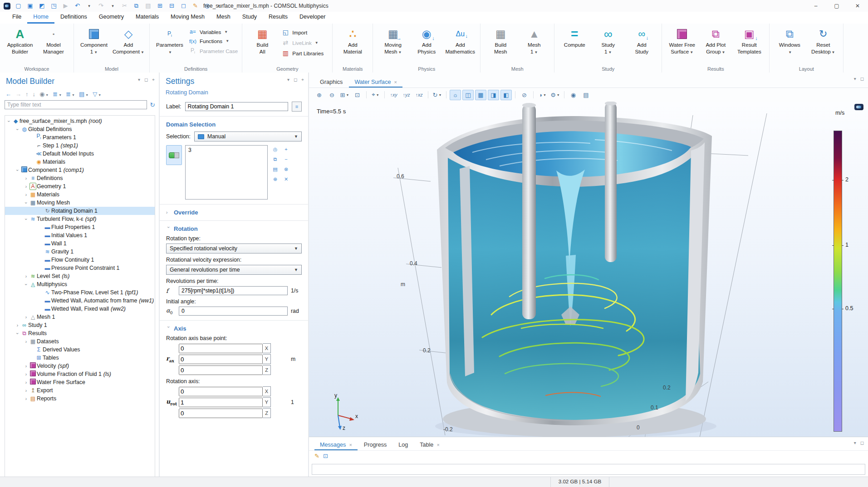 Image resolution: width=868 pixels, height=487 pixels. I want to click on tree-item: ∿Two-Phase Flow, Level Set 1(tpf1), so click(80, 292).